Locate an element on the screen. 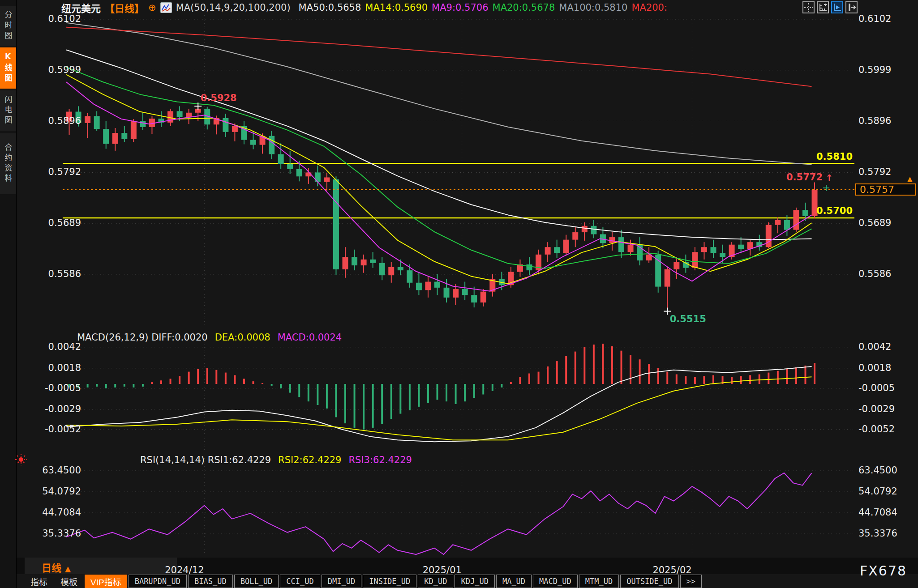 The width and height of the screenshot is (918, 588). ma-settings-label: MA(50,14,9,20,100,200) is located at coordinates (233, 8).